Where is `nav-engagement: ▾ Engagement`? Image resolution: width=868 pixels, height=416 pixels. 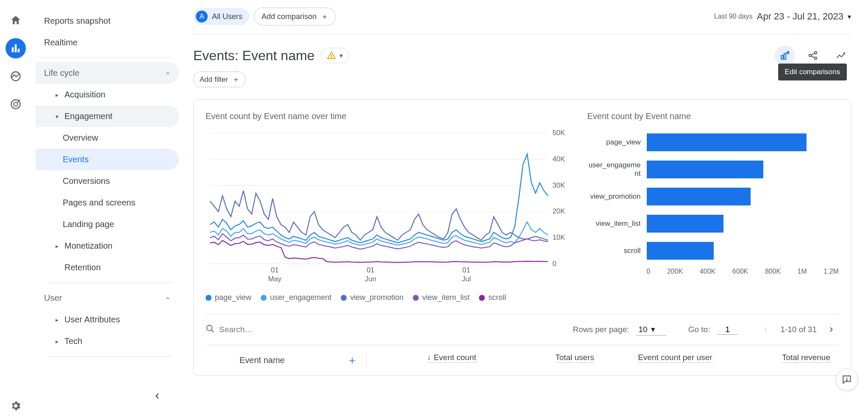 nav-engagement: ▾ Engagement is located at coordinates (107, 116).